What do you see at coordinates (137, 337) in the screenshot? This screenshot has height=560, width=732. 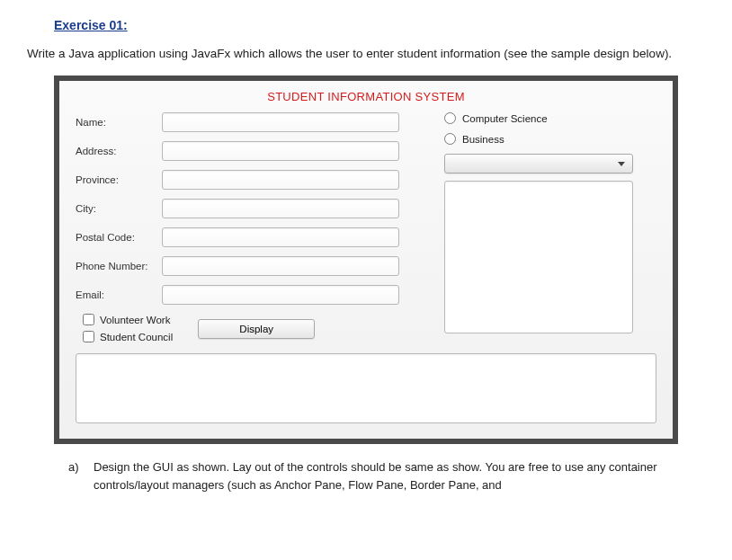 I see `council-label: Student Council` at bounding box center [137, 337].